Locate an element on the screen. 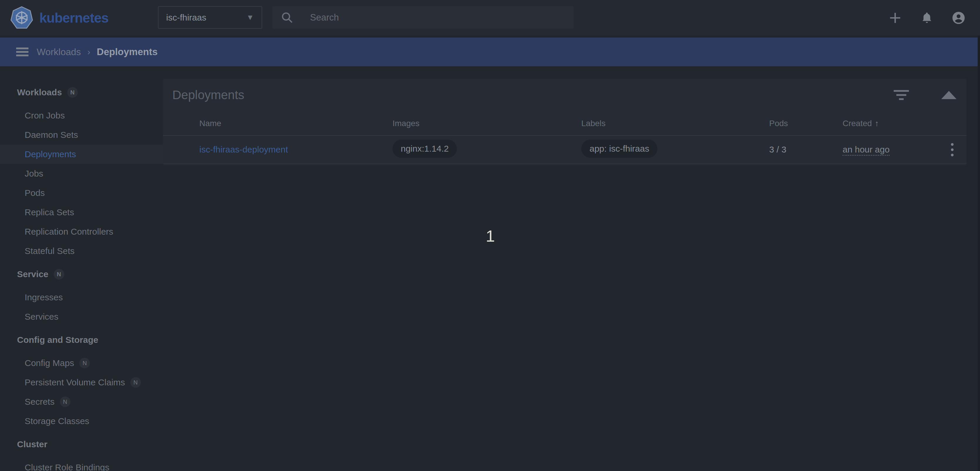 This screenshot has height=471, width=980. label-chip: app: isc-fhiraas is located at coordinates (619, 149).